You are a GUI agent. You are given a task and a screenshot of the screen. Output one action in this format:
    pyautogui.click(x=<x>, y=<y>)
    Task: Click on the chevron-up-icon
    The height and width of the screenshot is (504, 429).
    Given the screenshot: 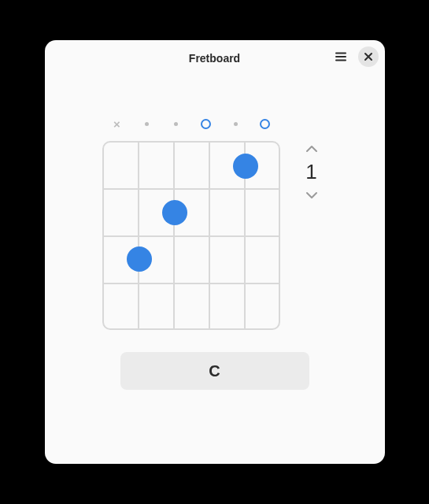 What is the action you would take?
    pyautogui.click(x=312, y=149)
    